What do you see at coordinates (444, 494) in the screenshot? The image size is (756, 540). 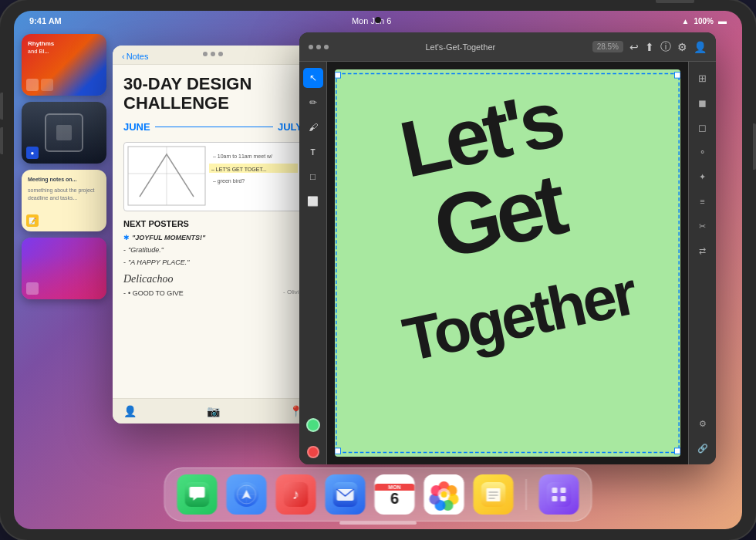 I see `dock-photos-icon` at bounding box center [444, 494].